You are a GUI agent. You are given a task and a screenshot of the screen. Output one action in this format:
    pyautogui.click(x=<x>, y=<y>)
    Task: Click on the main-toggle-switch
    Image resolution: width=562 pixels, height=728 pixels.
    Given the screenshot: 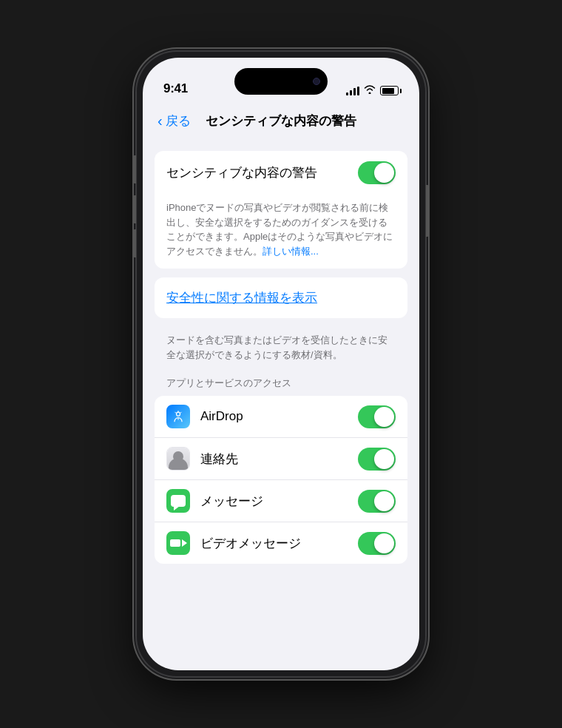 What is the action you would take?
    pyautogui.click(x=377, y=173)
    